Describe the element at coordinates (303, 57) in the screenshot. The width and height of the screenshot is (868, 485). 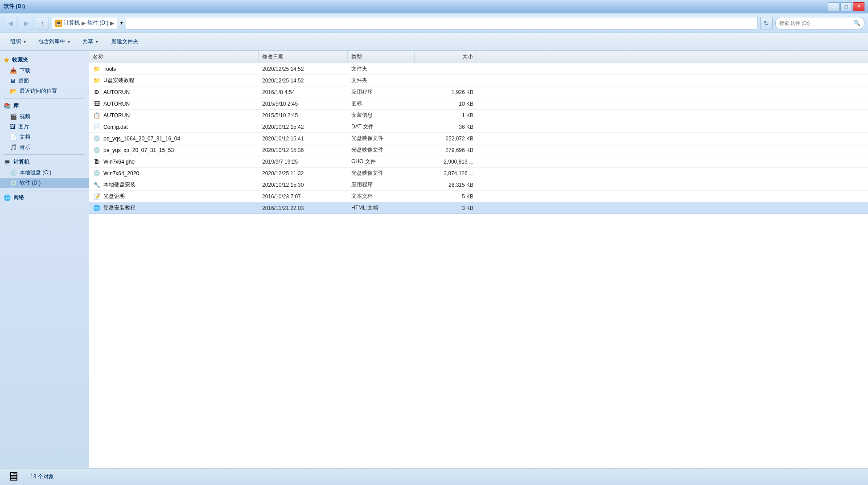
I see `col-header-date: 修改日期` at that location.